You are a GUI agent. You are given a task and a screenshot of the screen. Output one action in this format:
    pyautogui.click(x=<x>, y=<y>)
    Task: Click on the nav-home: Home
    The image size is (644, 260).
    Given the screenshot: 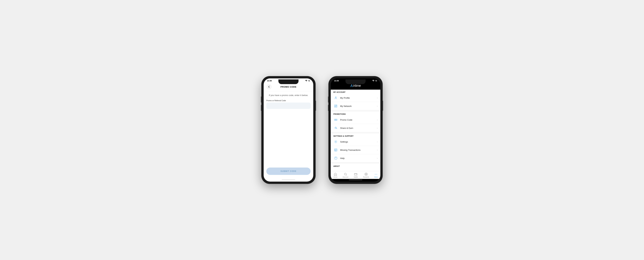 What is the action you would take?
    pyautogui.click(x=336, y=175)
    